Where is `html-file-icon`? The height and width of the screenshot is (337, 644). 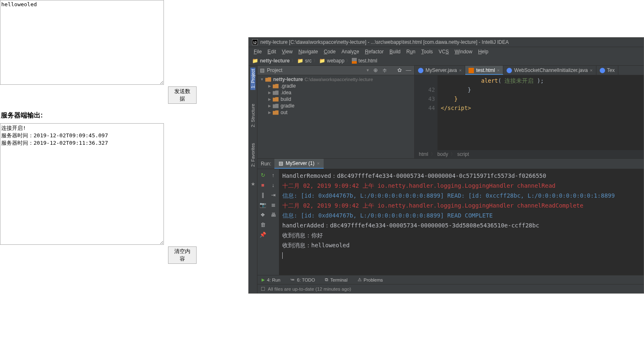
html-file-icon is located at coordinates (354, 61).